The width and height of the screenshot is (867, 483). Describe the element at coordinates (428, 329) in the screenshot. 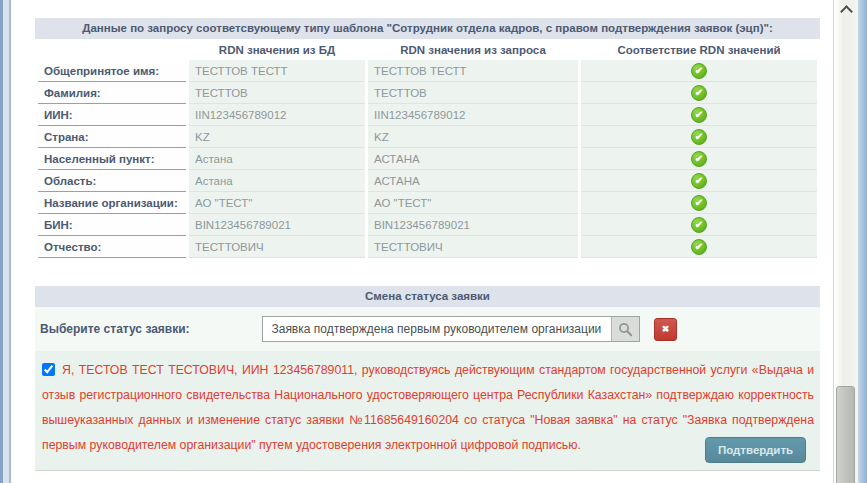

I see `status-form-row: Выберите статус заявки: ✖` at that location.